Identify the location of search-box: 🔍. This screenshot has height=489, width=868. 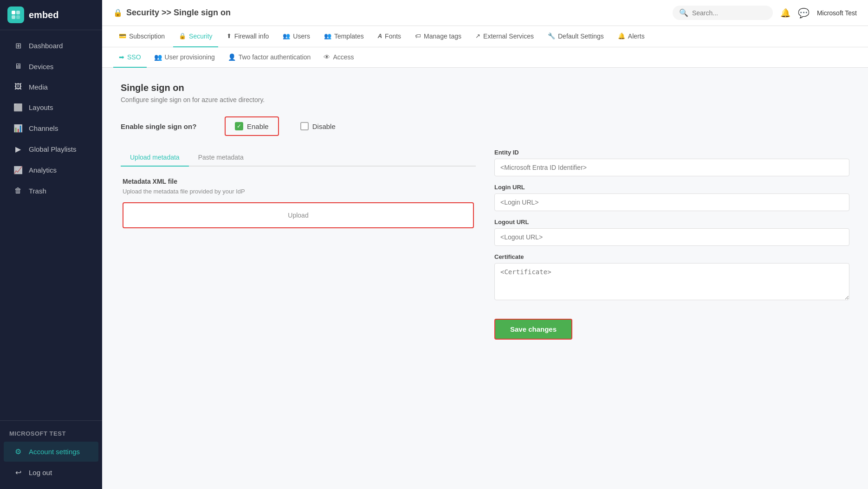
(723, 13).